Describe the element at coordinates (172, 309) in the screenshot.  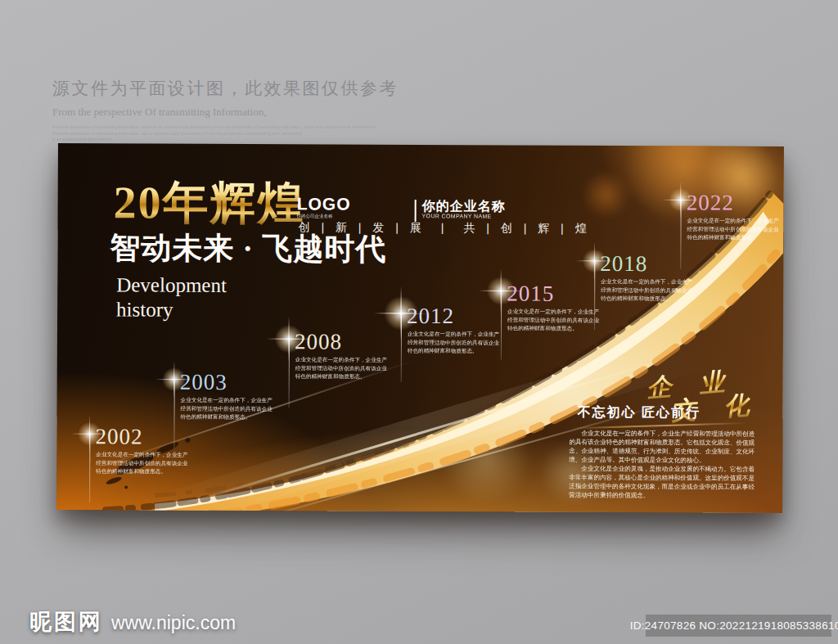
I see `subtitle-english-line2: history` at that location.